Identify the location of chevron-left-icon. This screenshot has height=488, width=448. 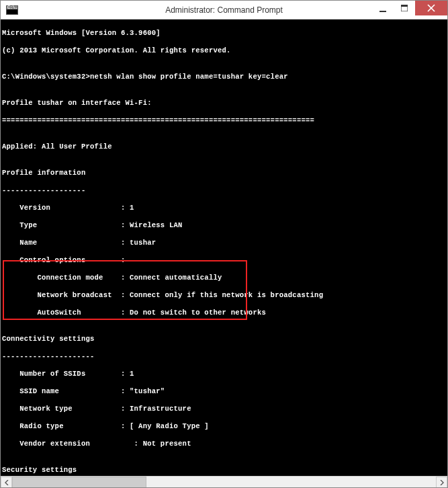
(7, 483).